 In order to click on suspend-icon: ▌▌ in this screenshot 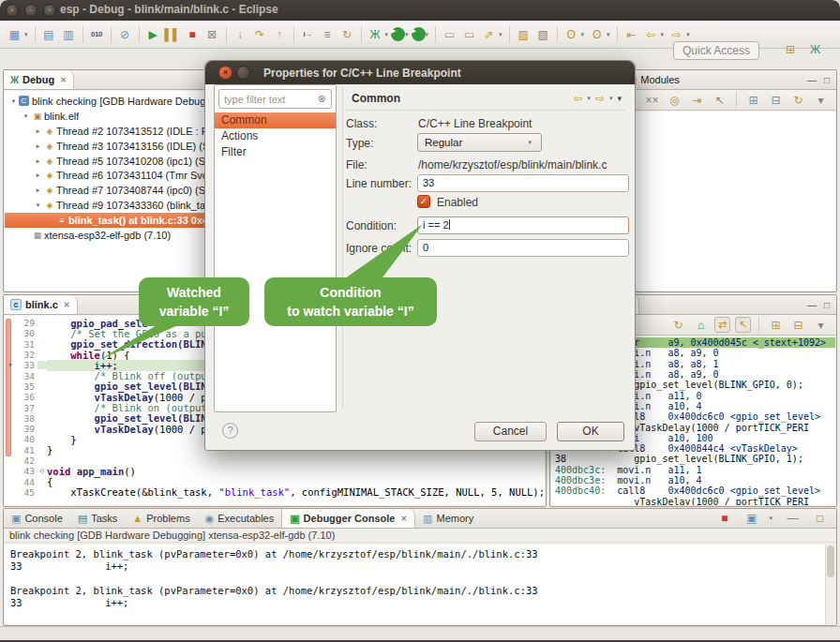, I will do `click(172, 35)`.